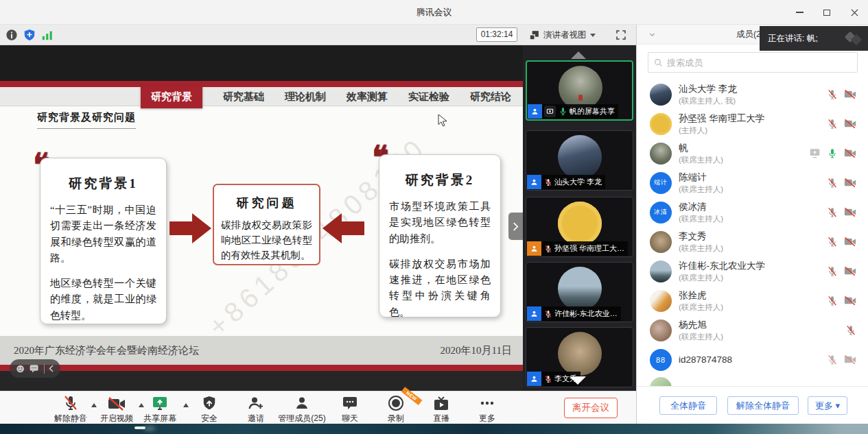 This screenshot has width=868, height=434. I want to click on member-row: 杨先旭(联席主持人), so click(752, 330).